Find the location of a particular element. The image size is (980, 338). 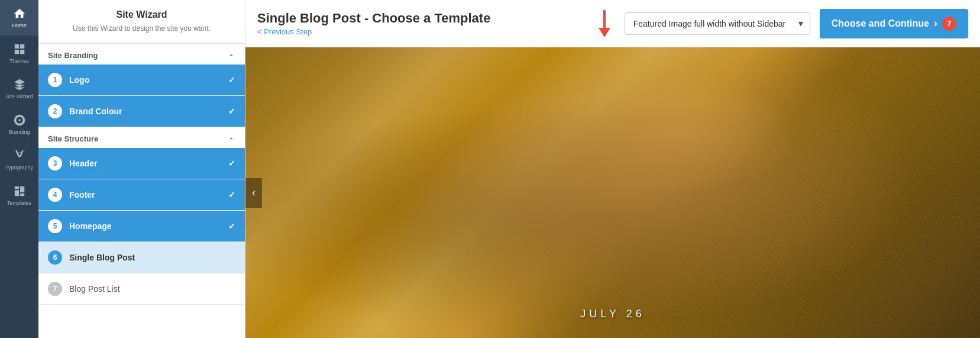

choose-continue-button: Choose and Continue › 7 is located at coordinates (894, 24).